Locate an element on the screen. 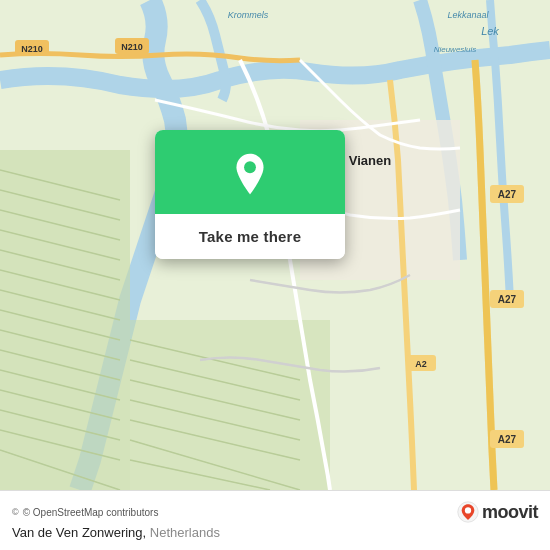 The width and height of the screenshot is (550, 550). place-name: Van de Ven Zonwering, Netherlands is located at coordinates (275, 532).